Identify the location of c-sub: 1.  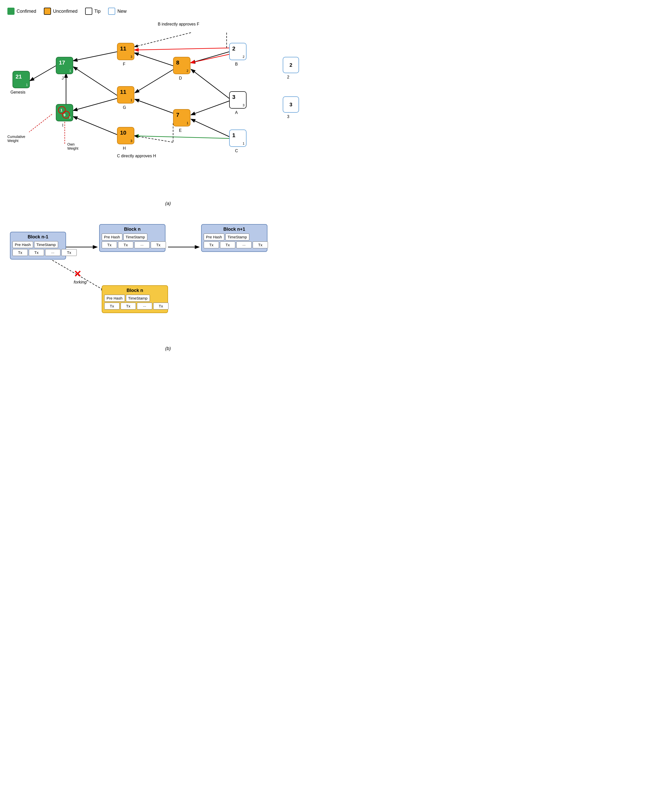
(244, 143).